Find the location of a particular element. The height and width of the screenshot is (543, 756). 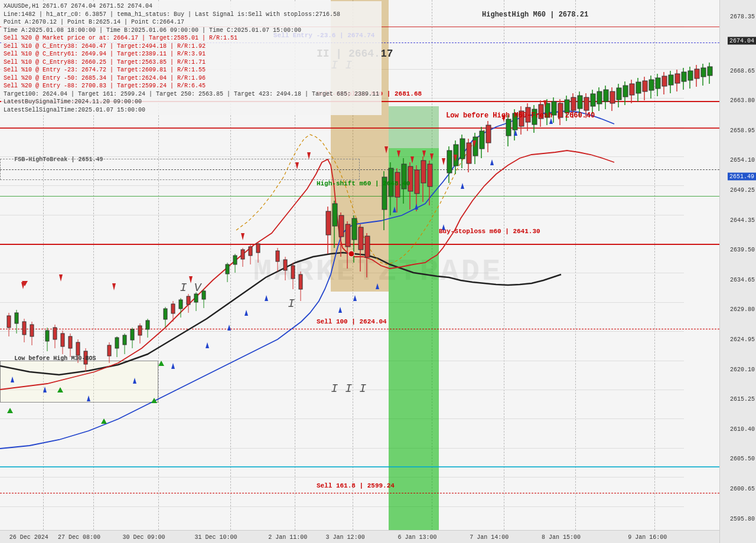

low-before-high-m30-box is located at coordinates (79, 382).